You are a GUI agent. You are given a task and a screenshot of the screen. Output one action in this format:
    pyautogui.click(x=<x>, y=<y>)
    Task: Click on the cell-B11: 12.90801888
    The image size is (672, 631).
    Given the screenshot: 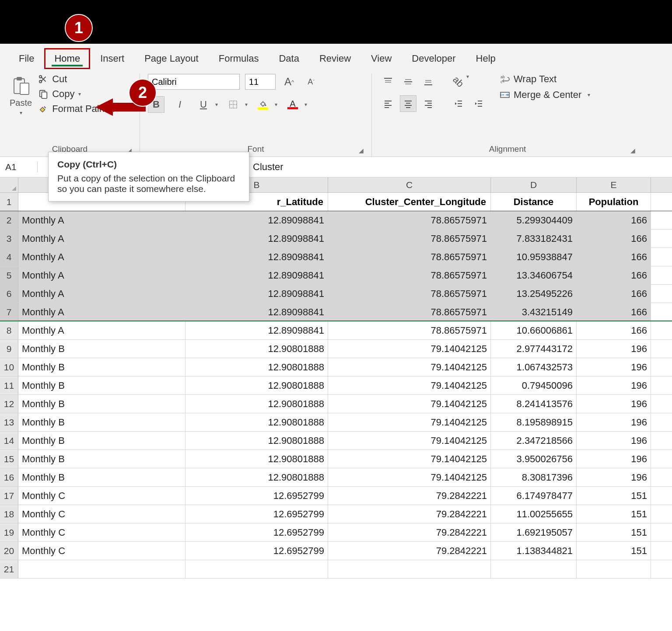 What is the action you would take?
    pyautogui.click(x=257, y=386)
    